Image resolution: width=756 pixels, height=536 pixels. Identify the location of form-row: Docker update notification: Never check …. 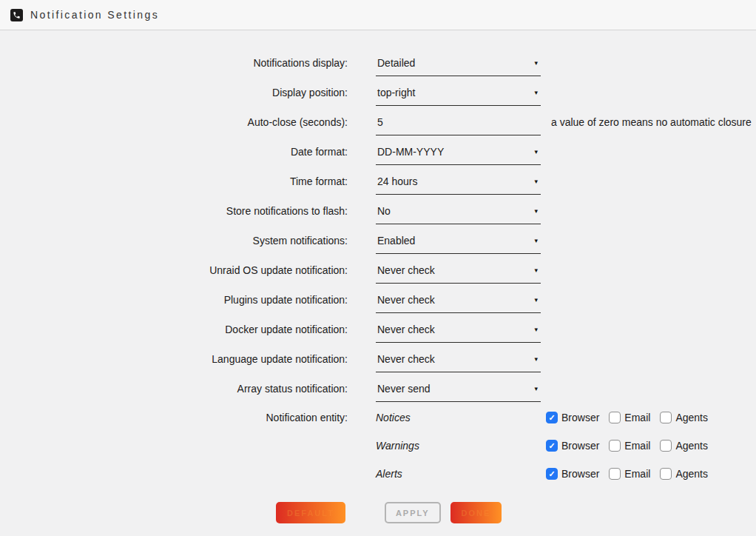
(378, 329).